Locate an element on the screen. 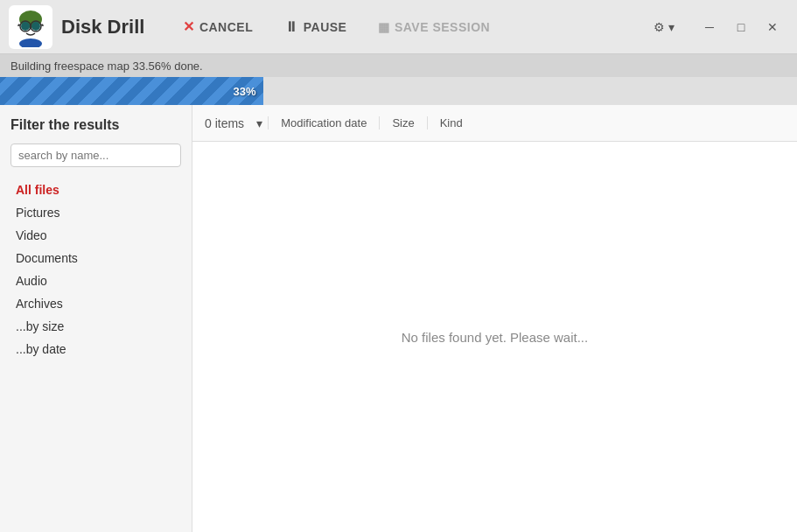 Image resolution: width=797 pixels, height=532 pixels. sidebar-item-pictures: Pictures is located at coordinates (96, 213).